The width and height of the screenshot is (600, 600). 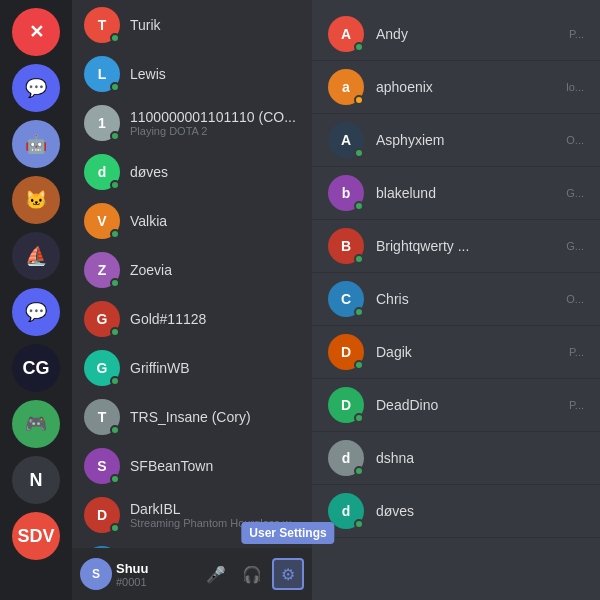 What do you see at coordinates (36, 424) in the screenshot?
I see `server-icon-s8: 🎮` at bounding box center [36, 424].